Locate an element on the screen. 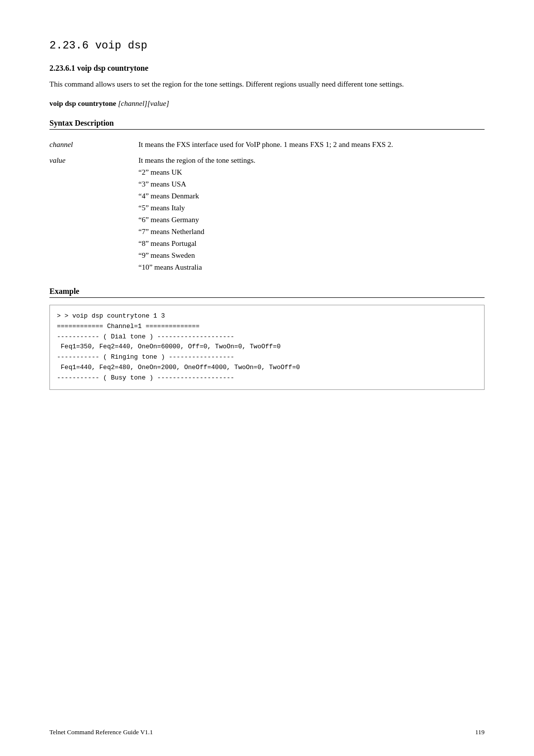 This screenshot has height=756, width=534. syntax-def-0: It means the FXS interface used for VoIP… is located at coordinates (312, 144).